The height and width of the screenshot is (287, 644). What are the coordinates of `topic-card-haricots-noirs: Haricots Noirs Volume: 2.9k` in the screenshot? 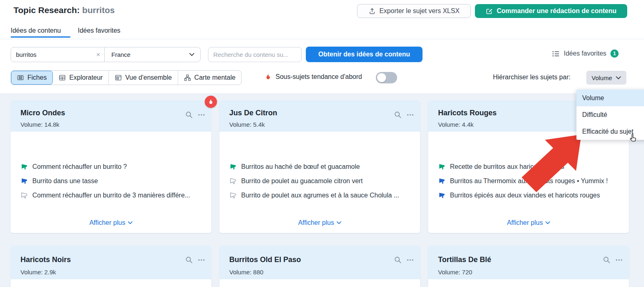 It's located at (111, 267).